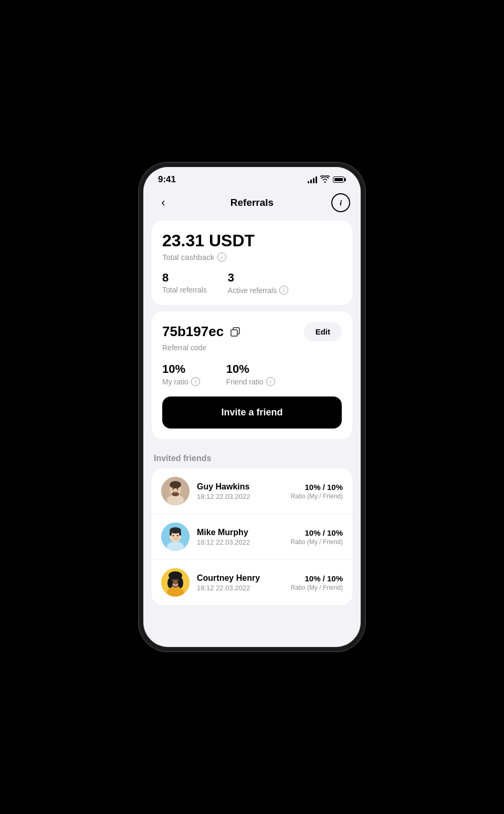 Image resolution: width=504 pixels, height=814 pixels. What do you see at coordinates (341, 203) in the screenshot?
I see `info-icon: i` at bounding box center [341, 203].